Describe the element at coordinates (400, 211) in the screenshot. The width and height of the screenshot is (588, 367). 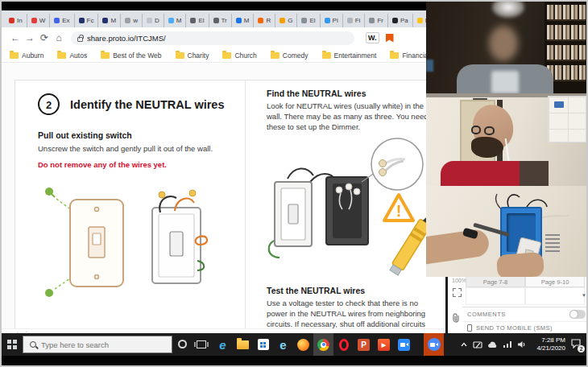
I see `warning-exclamation: !` at that location.